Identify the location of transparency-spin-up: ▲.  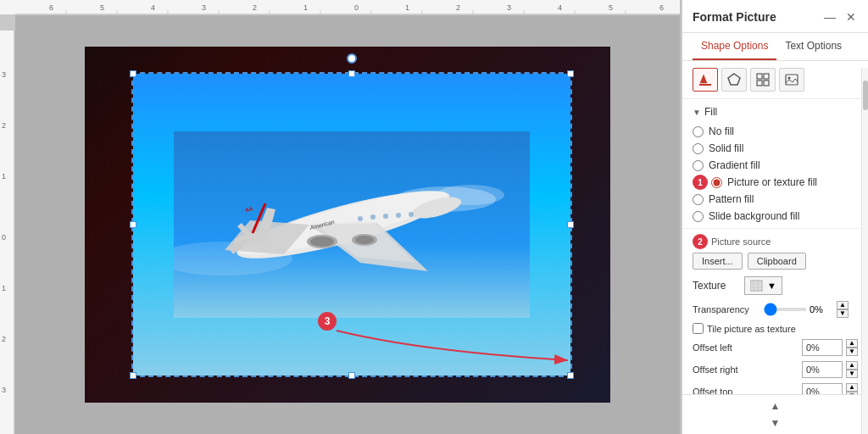
(843, 305).